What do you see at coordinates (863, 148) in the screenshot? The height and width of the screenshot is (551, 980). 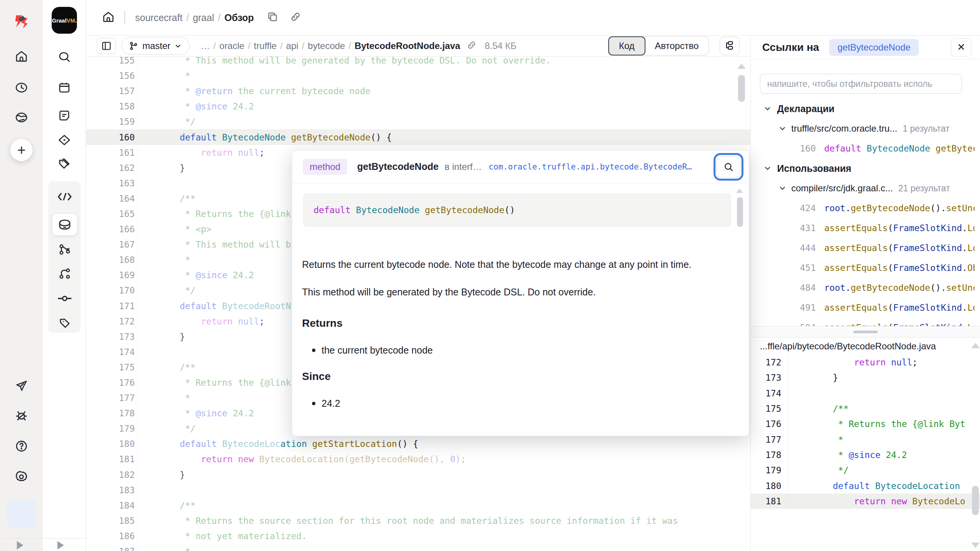 I see `reference-result-row: 160default BytecodeNode getBytec` at bounding box center [863, 148].